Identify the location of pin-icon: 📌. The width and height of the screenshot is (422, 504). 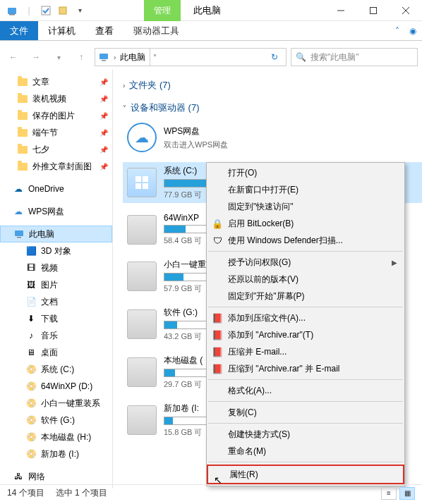
(104, 116).